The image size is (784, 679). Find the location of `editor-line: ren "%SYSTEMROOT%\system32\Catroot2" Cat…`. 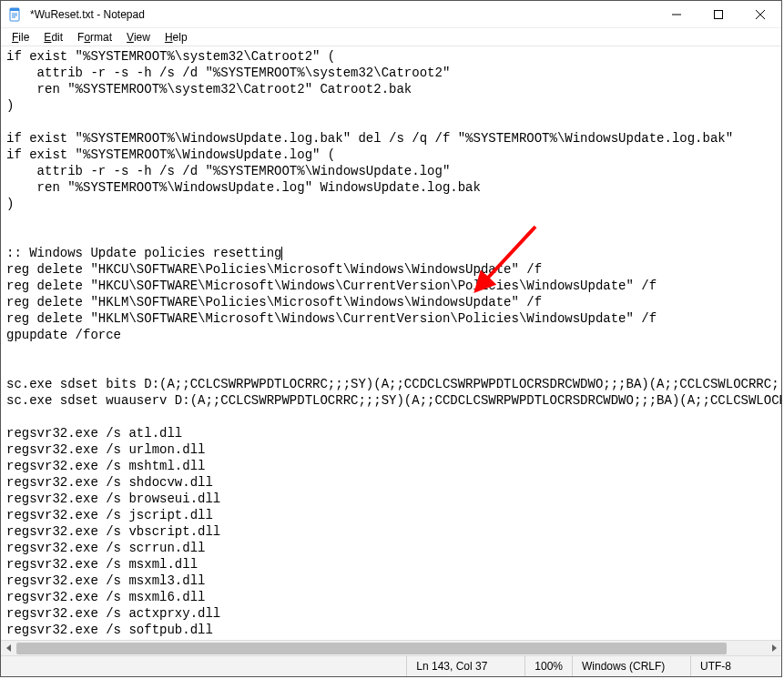

editor-line: ren "%SYSTEMROOT%\system32\Catroot2" Cat… is located at coordinates (392, 89).